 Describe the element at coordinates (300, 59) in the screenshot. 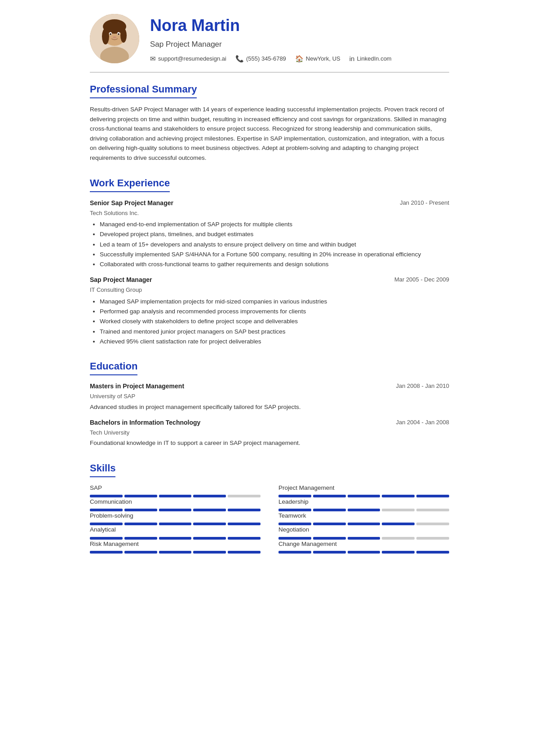

I see `contact-row: ✉ support@resumedesign.ai 📞 (555) 345-67…` at that location.